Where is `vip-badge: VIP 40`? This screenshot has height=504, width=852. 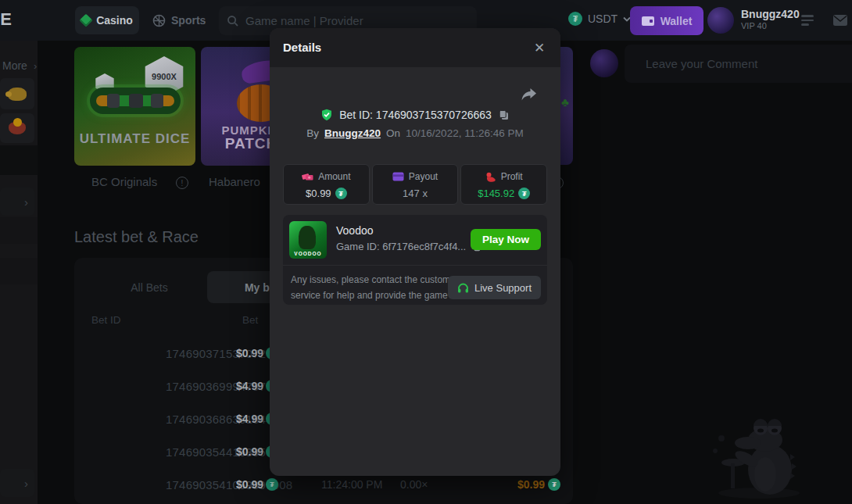
vip-badge: VIP 40 is located at coordinates (771, 26).